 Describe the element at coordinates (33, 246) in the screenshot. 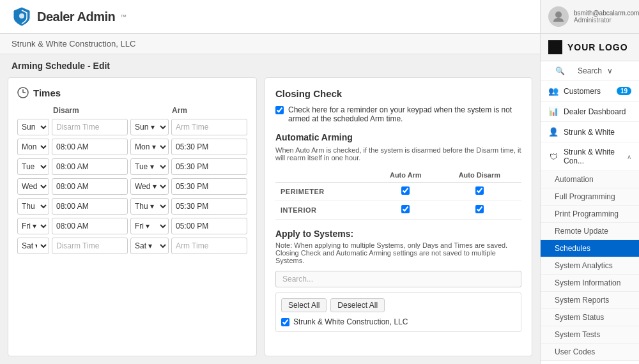

I see `day-select-sat: Sat ▾` at that location.